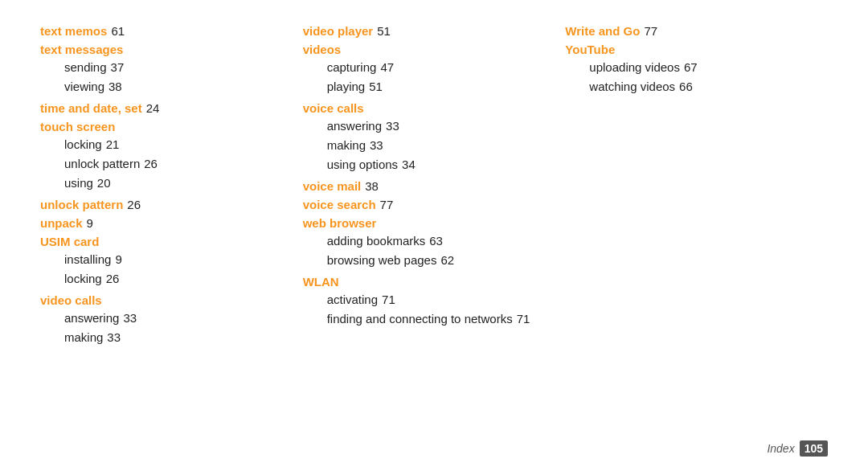 This screenshot has width=868, height=471. What do you see at coordinates (688, 69) in the screenshot?
I see `index-entry: YouTubeuploading videos67watching videos…` at bounding box center [688, 69].